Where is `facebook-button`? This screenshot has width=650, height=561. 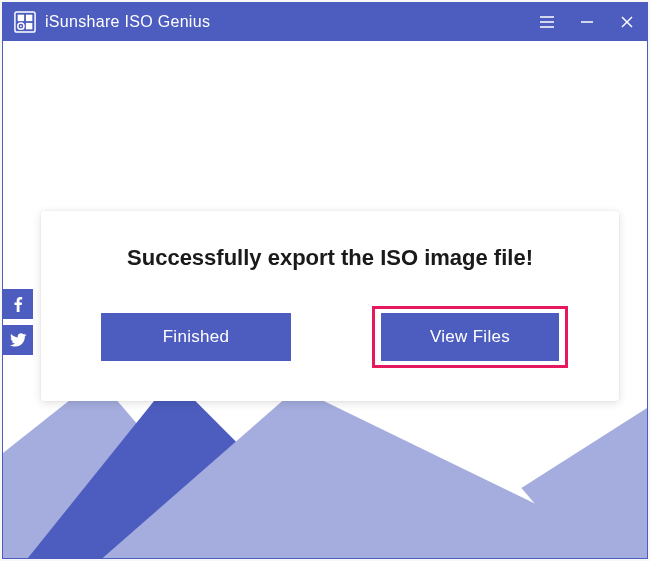 facebook-button is located at coordinates (18, 304).